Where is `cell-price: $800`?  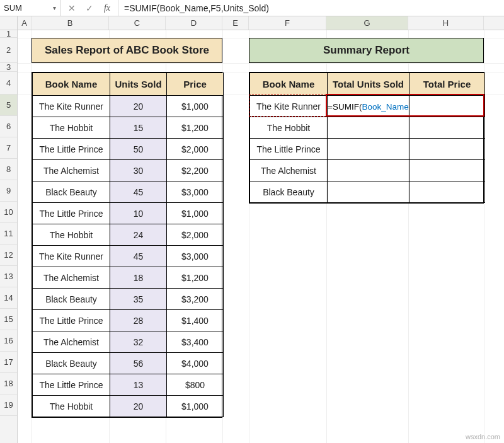
cell-price: $800 is located at coordinates (195, 385).